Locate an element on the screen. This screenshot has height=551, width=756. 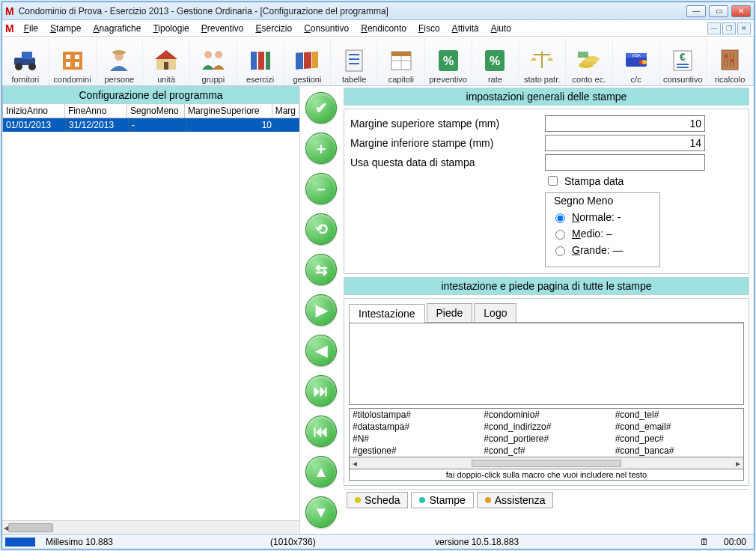
next-button: ▶ is located at coordinates (321, 310).